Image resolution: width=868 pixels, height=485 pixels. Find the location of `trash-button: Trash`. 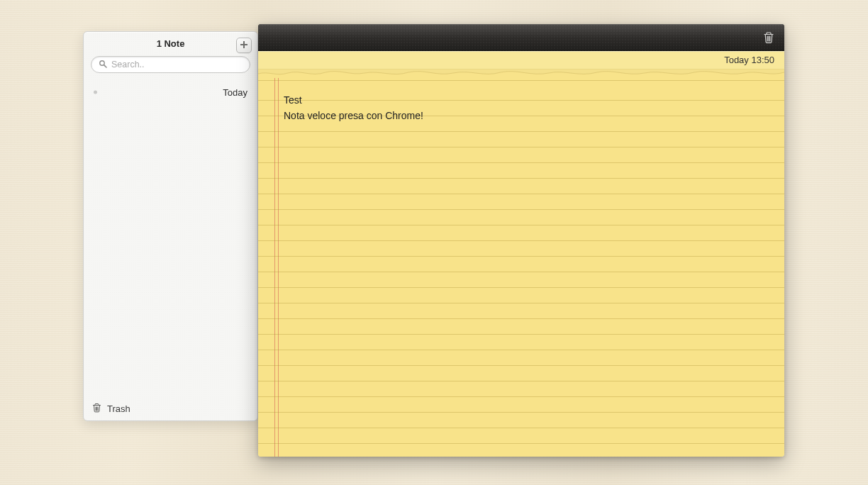

trash-button: Trash is located at coordinates (170, 408).